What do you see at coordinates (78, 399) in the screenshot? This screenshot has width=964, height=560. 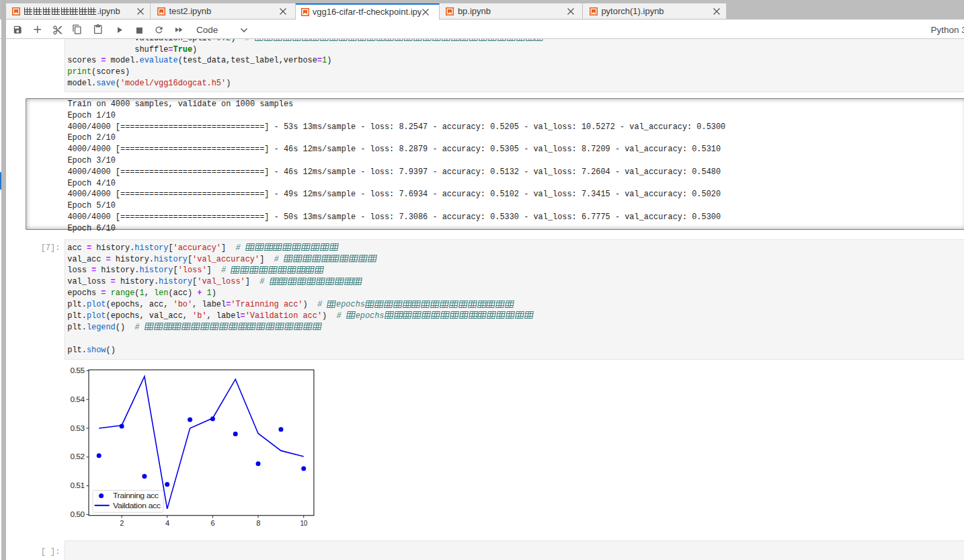 I see `svg-text: 0.54` at bounding box center [78, 399].